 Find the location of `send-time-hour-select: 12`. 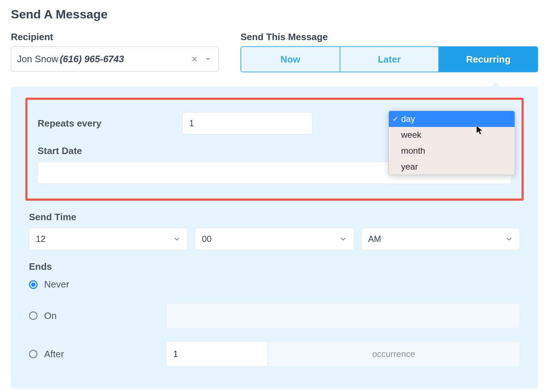

send-time-hour-select: 12 is located at coordinates (108, 239).